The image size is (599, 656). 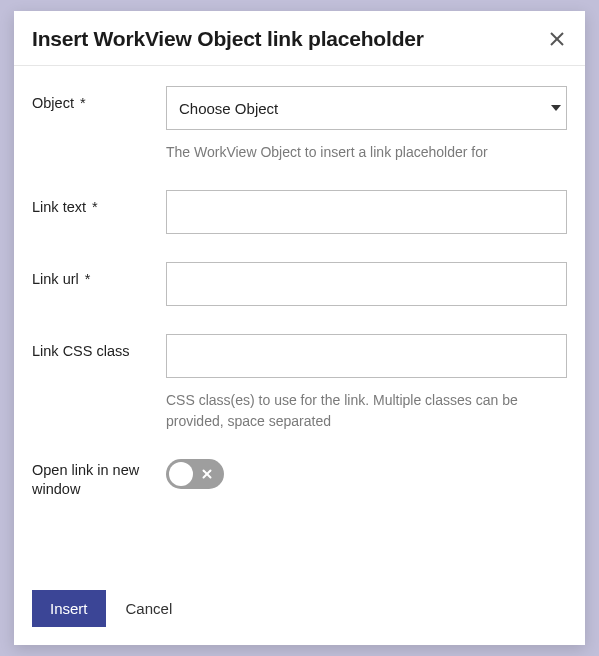 What do you see at coordinates (366, 212) in the screenshot?
I see `link-text-input` at bounding box center [366, 212].